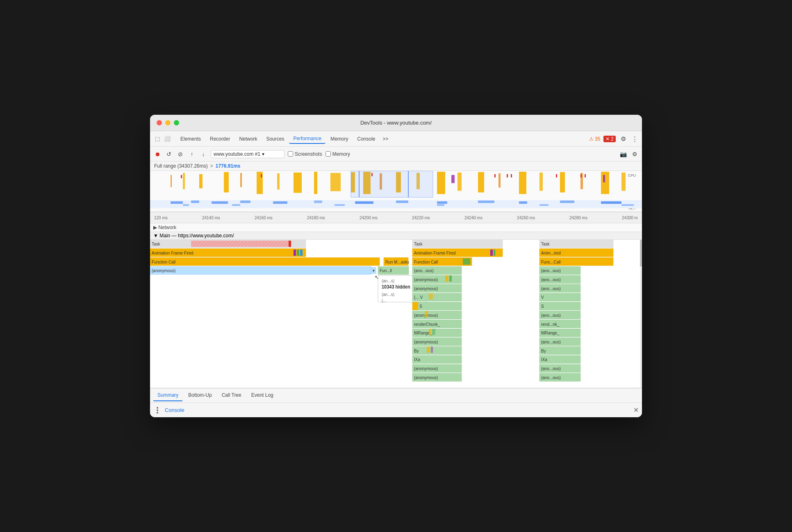  Describe the element at coordinates (157, 410) in the screenshot. I see `more-options-dots` at that location.